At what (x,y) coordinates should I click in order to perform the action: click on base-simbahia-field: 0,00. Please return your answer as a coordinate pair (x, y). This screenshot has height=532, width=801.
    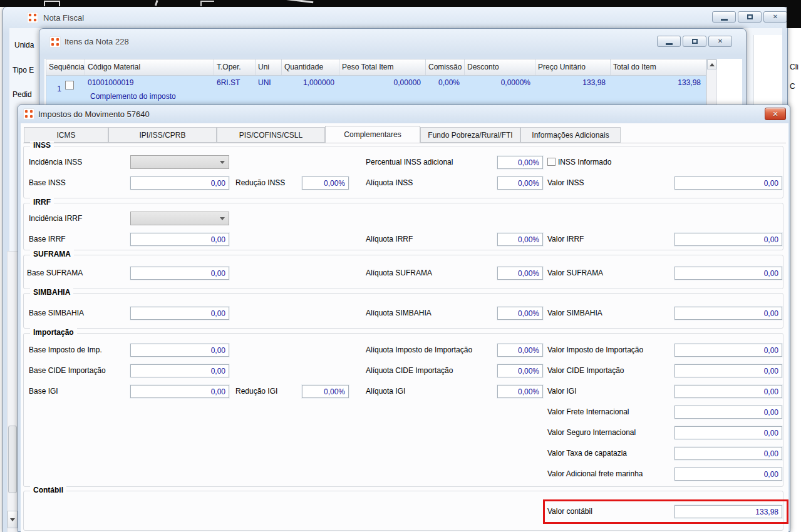
    Looking at the image, I should click on (180, 313).